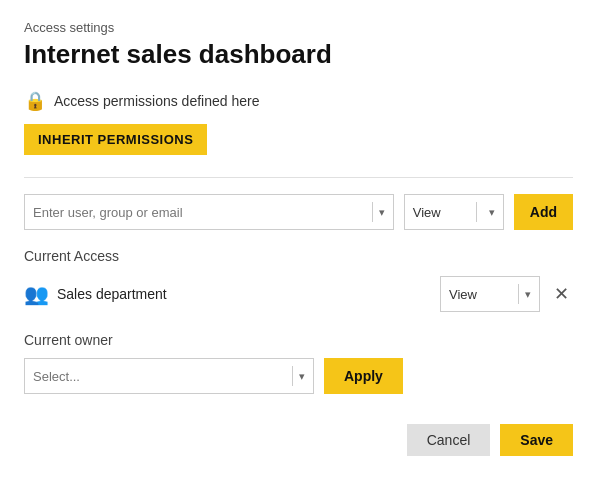  What do you see at coordinates (449, 440) in the screenshot?
I see `cancel-button: Cancel` at bounding box center [449, 440].